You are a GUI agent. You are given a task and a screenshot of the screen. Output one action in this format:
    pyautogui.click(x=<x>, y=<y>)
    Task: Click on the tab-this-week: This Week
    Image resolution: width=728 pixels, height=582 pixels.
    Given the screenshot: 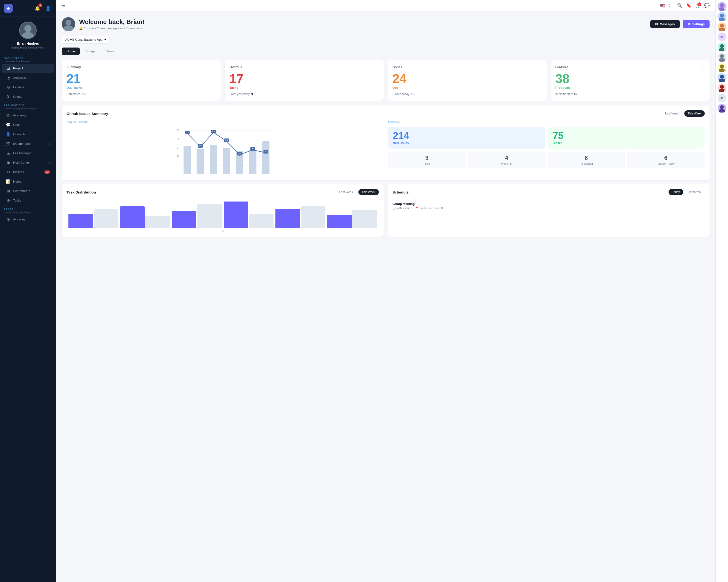 What is the action you would take?
    pyautogui.click(x=695, y=113)
    